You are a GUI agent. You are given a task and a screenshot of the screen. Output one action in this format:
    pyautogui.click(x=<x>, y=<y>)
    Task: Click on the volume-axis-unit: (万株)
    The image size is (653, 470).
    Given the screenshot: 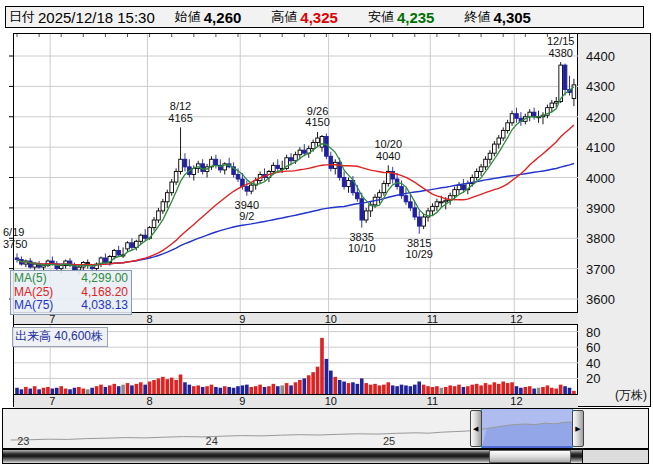 What is the action you would take?
    pyautogui.click(x=631, y=396)
    